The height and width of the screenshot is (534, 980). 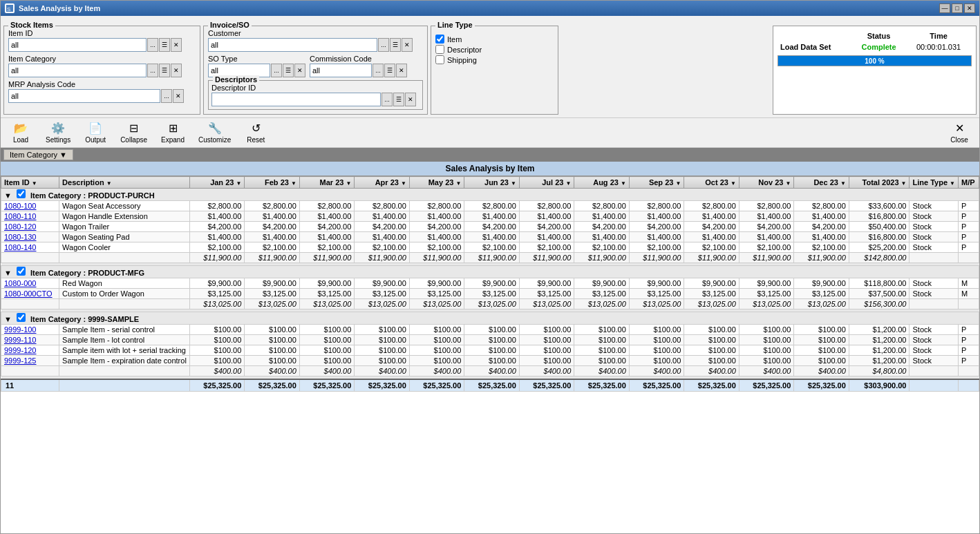 I want to click on customer-input, so click(x=293, y=45).